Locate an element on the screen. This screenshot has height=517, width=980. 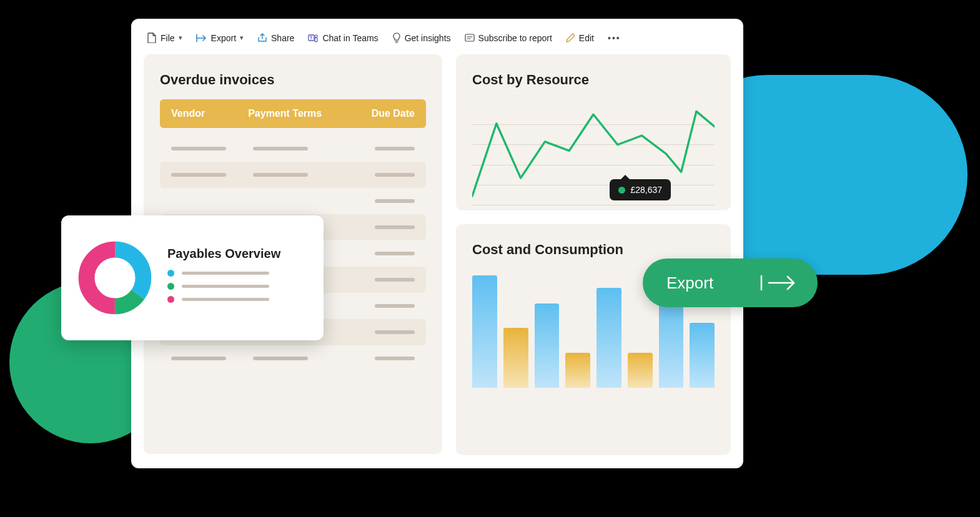
donut-chart is located at coordinates (115, 278).